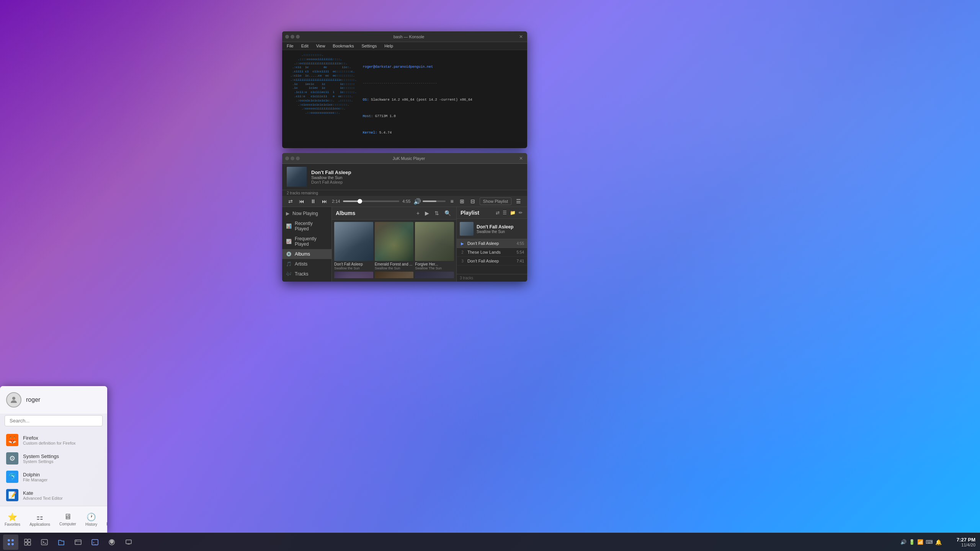  What do you see at coordinates (417, 182) in the screenshot?
I see `track-album: Don't Fall Asleep` at bounding box center [417, 182].